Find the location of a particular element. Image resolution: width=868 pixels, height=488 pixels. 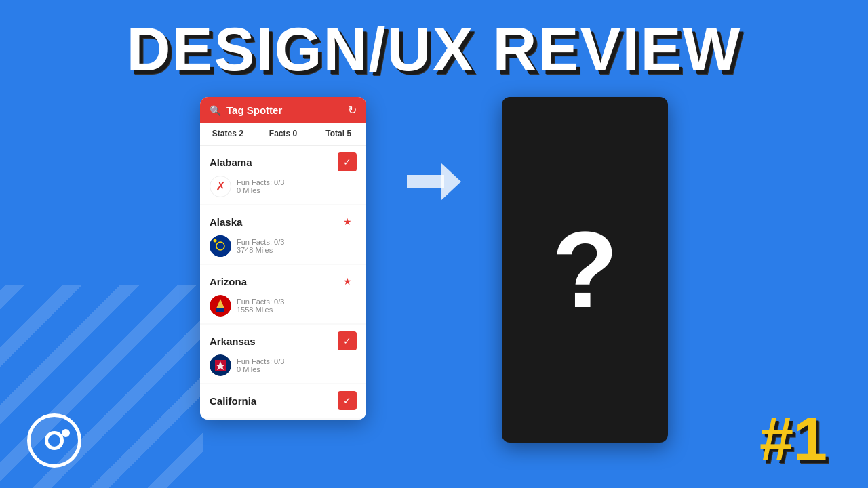

app-header: 🔍 Tag Spotter ↻ is located at coordinates (283, 110).